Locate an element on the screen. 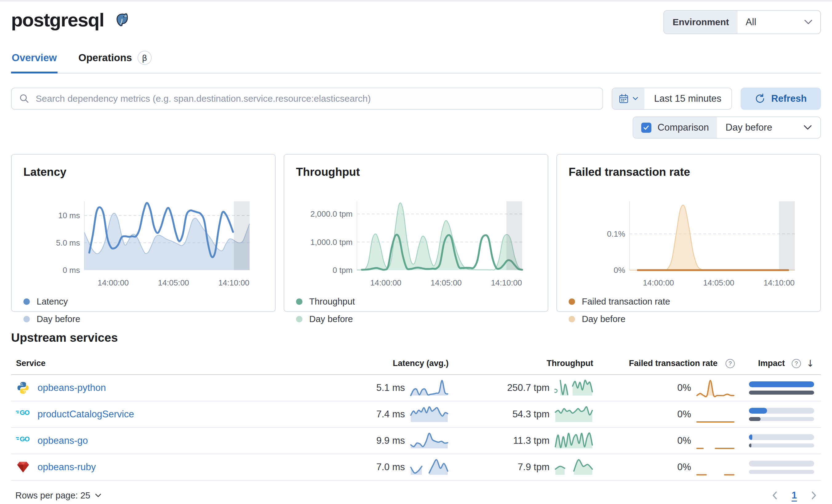 This screenshot has height=504, width=832. column-latency: Latency (avg.) is located at coordinates (383, 364).